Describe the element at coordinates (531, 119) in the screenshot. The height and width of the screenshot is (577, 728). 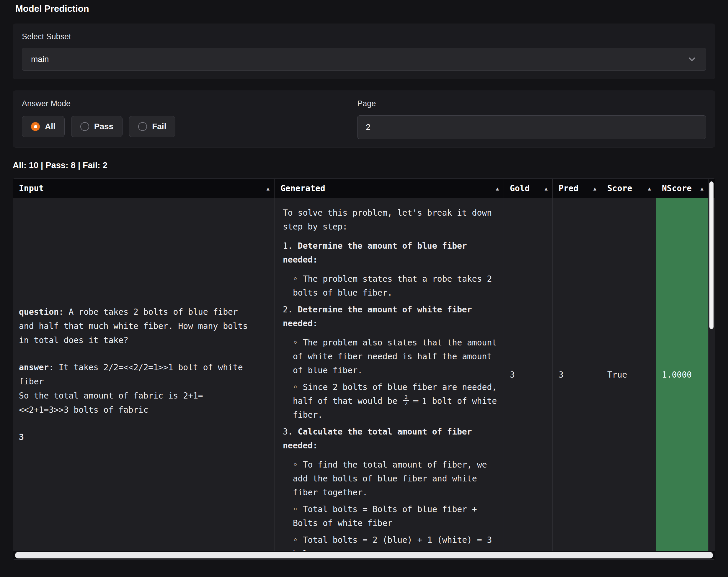
I see `page-group: Page` at that location.